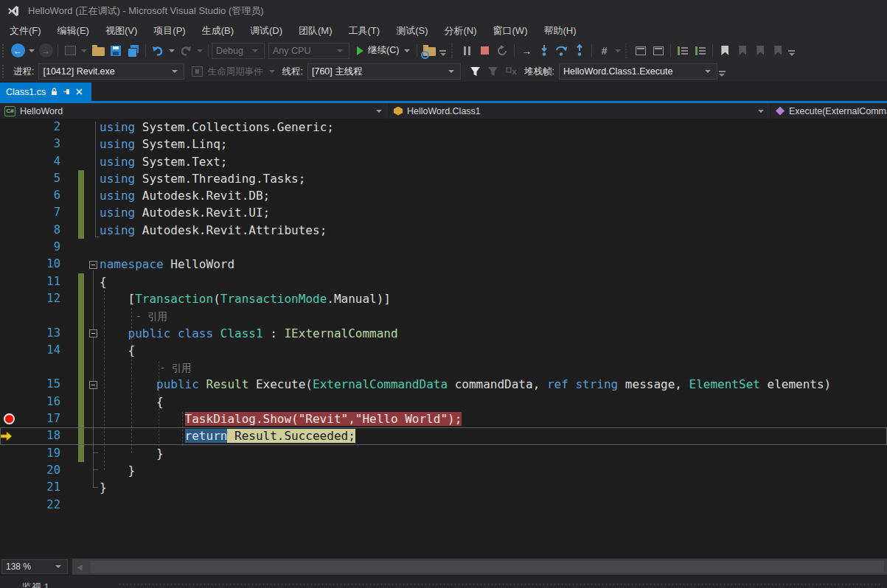 Image resolution: width=887 pixels, height=588 pixels. What do you see at coordinates (444, 144) in the screenshot?
I see `code-line-3: 3using System.Linq;` at bounding box center [444, 144].